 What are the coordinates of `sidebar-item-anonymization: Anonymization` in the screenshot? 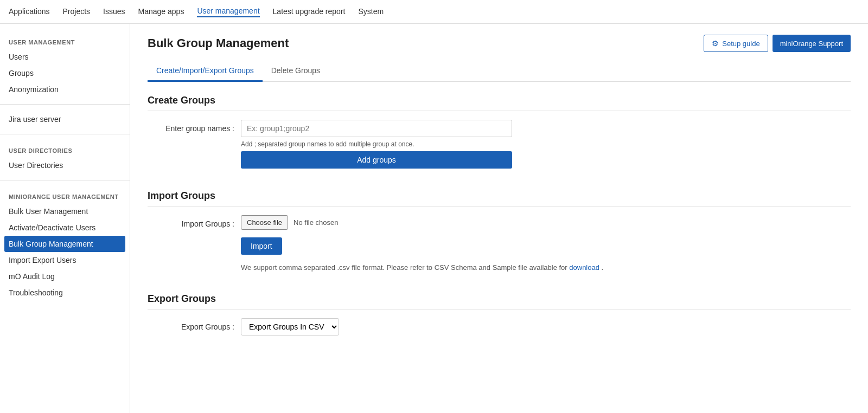 It's located at (65, 89).